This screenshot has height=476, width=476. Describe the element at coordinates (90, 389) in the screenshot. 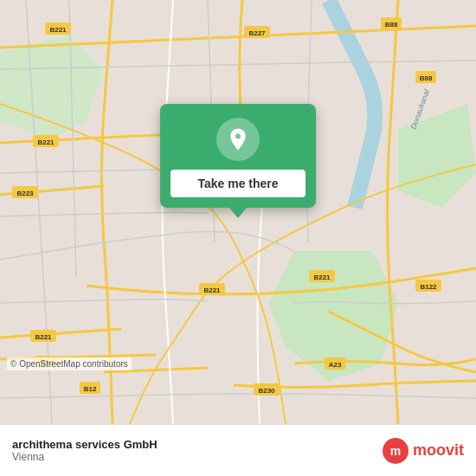

I see `svg-text: B12` at that location.